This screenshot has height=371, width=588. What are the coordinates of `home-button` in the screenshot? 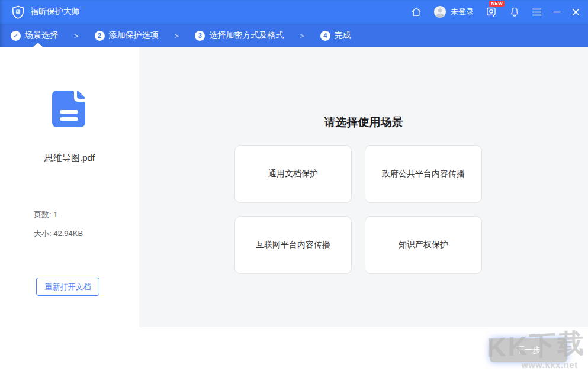 It's located at (416, 12).